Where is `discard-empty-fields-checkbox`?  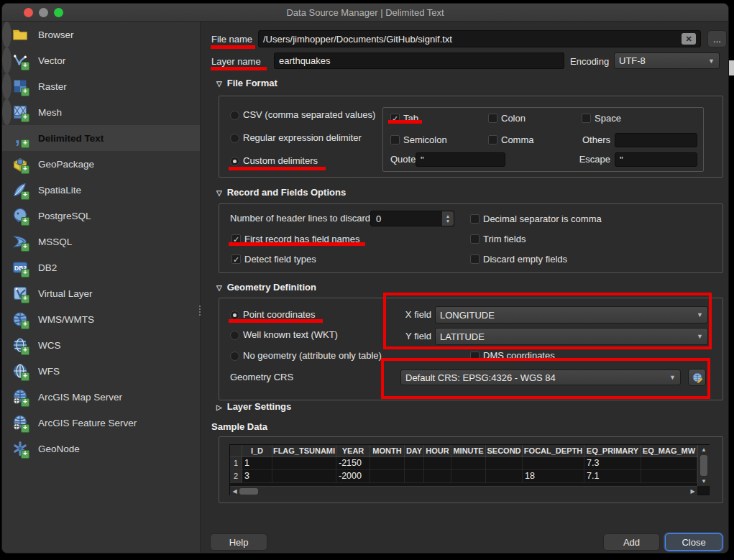 discard-empty-fields-checkbox is located at coordinates (474, 259).